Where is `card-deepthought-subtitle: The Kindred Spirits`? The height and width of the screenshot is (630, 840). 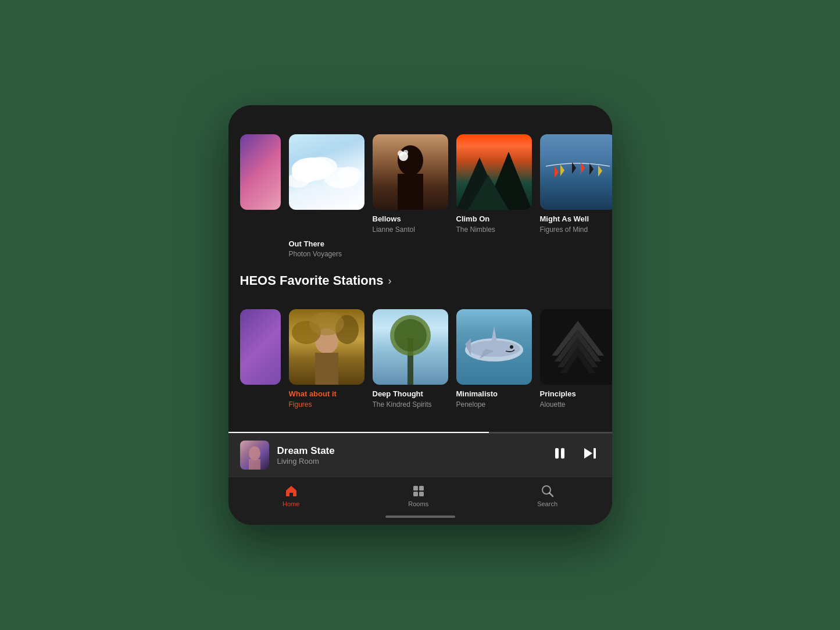
card-deepthought-subtitle: The Kindred Spirits is located at coordinates (410, 405).